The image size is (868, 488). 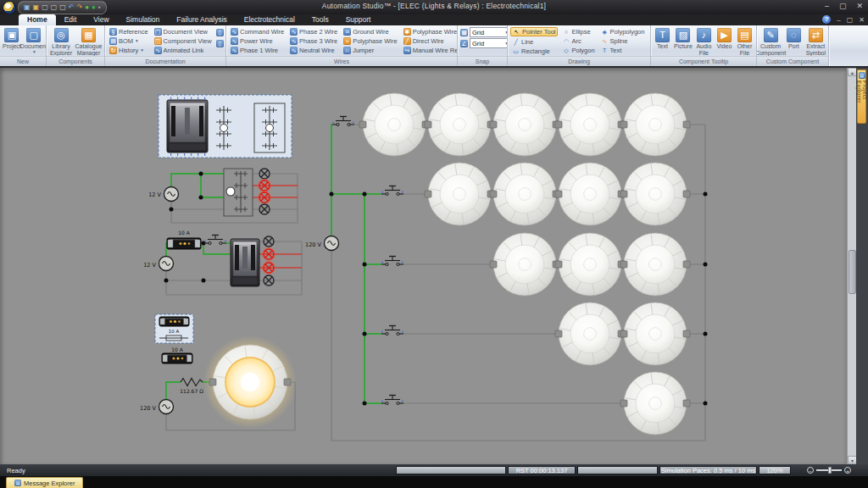 What do you see at coordinates (810, 470) in the screenshot?
I see `zoom-out-icon: −` at bounding box center [810, 470].